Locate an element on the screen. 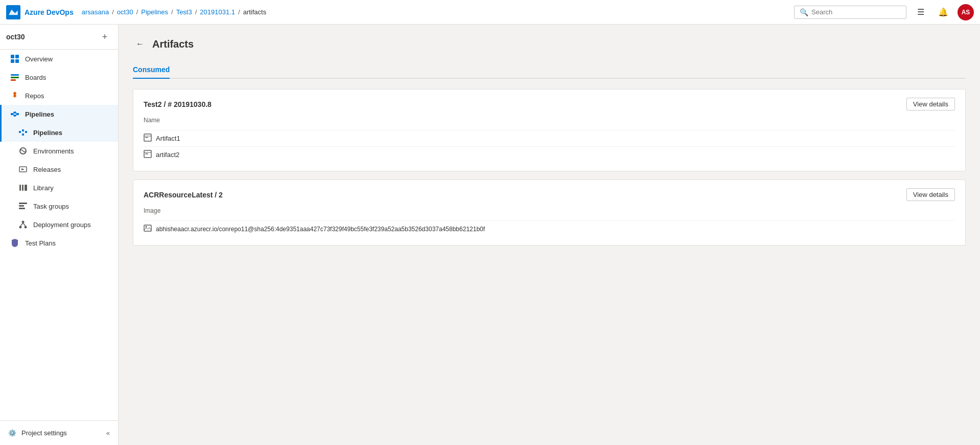 The height and width of the screenshot is (445, 980). app-name: Azure DevOps is located at coordinates (49, 12).